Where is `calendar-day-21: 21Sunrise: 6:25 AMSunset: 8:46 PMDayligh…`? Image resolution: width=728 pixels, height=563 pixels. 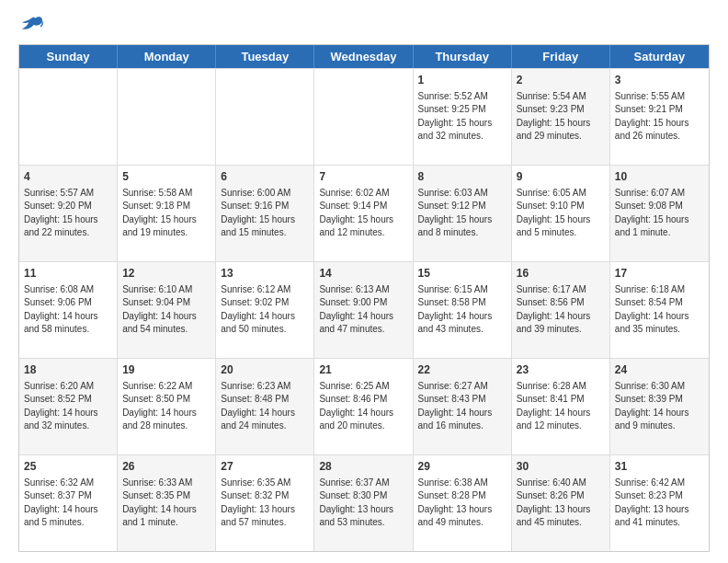 calendar-day-21: 21Sunrise: 6:25 AMSunset: 8:46 PMDayligh… is located at coordinates (364, 407).